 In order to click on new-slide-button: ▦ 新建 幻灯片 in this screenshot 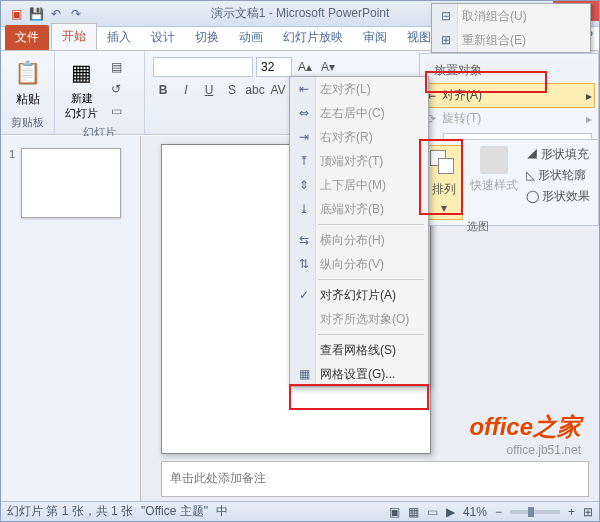, I will do `click(82, 89)`.